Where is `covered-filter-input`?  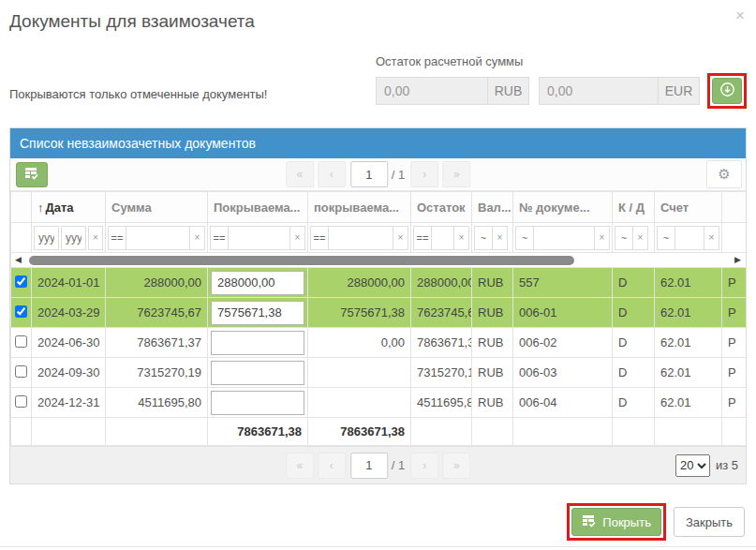 covered-filter-input is located at coordinates (259, 238).